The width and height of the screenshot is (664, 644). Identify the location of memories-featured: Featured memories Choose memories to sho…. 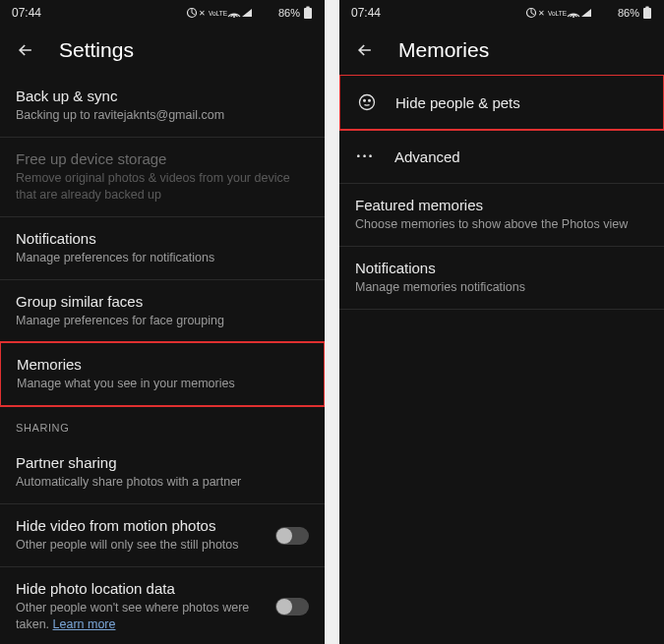
(502, 215).